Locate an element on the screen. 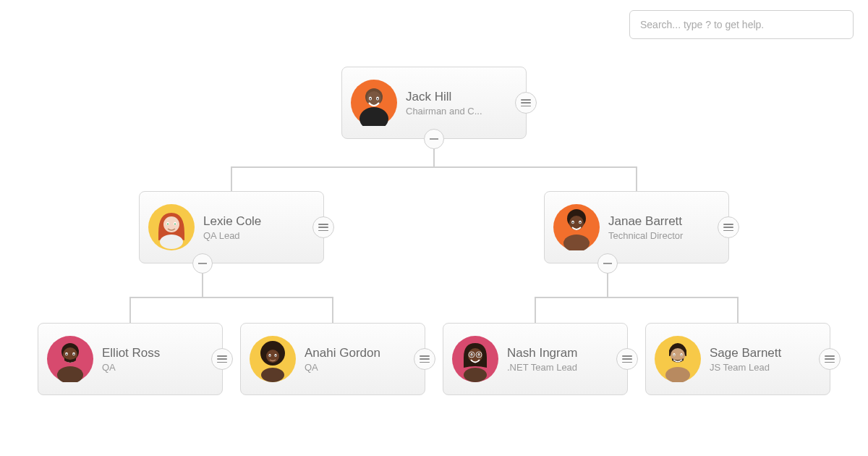 The height and width of the screenshot is (456, 868). node-info: Elliot Ross QA is located at coordinates (158, 359).